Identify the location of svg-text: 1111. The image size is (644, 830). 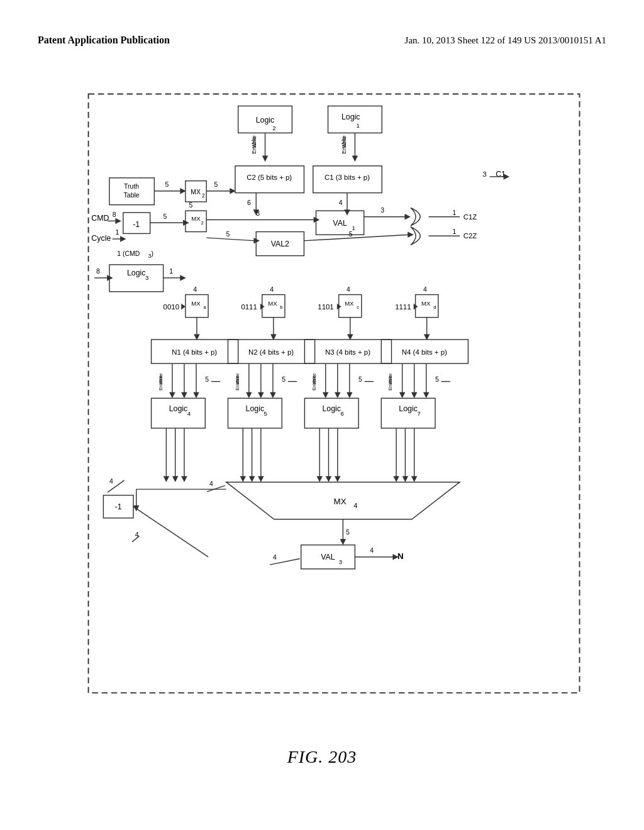
(402, 307).